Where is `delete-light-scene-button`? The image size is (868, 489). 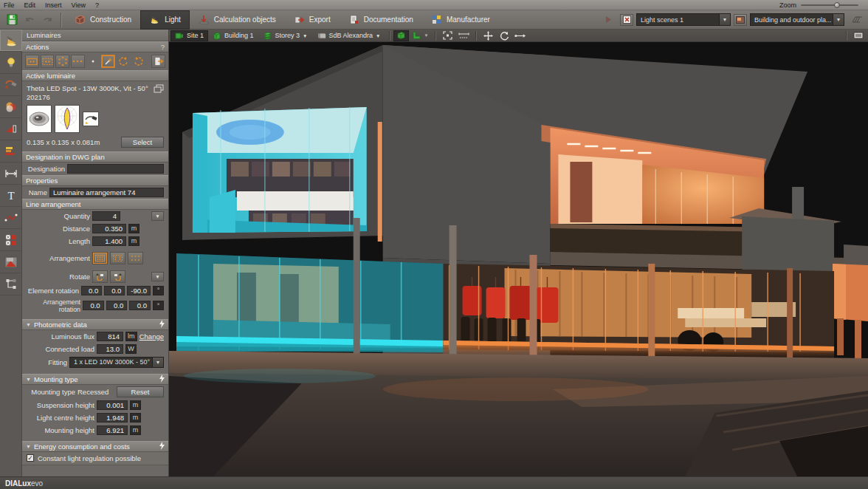
delete-light-scene-button is located at coordinates (627, 20).